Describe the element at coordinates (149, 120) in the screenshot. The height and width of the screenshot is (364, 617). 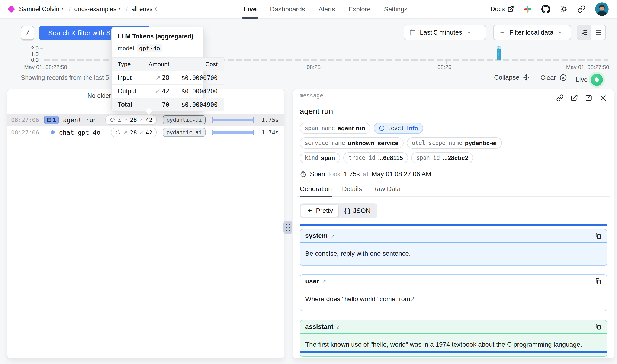
I see `output-tokens: 42` at that location.